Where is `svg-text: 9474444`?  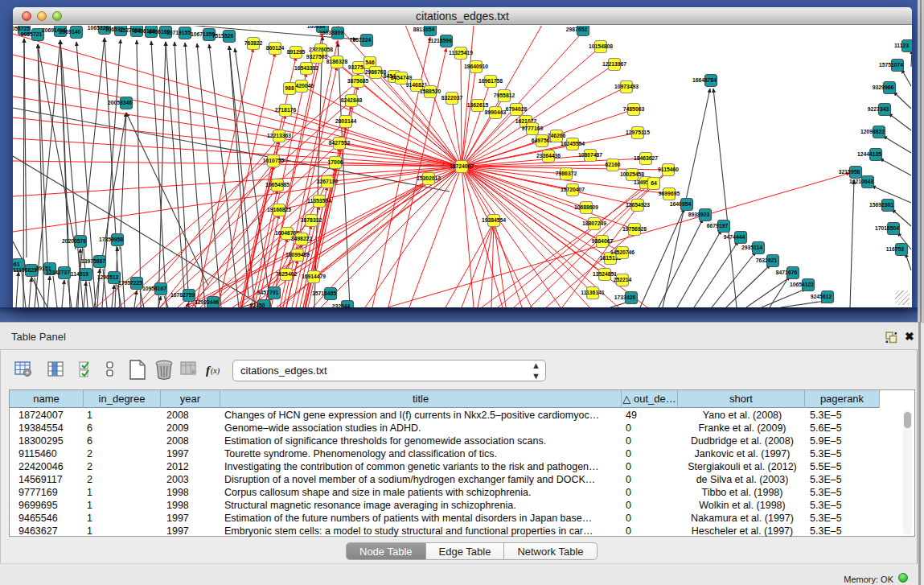 svg-text: 9474444 is located at coordinates (735, 237).